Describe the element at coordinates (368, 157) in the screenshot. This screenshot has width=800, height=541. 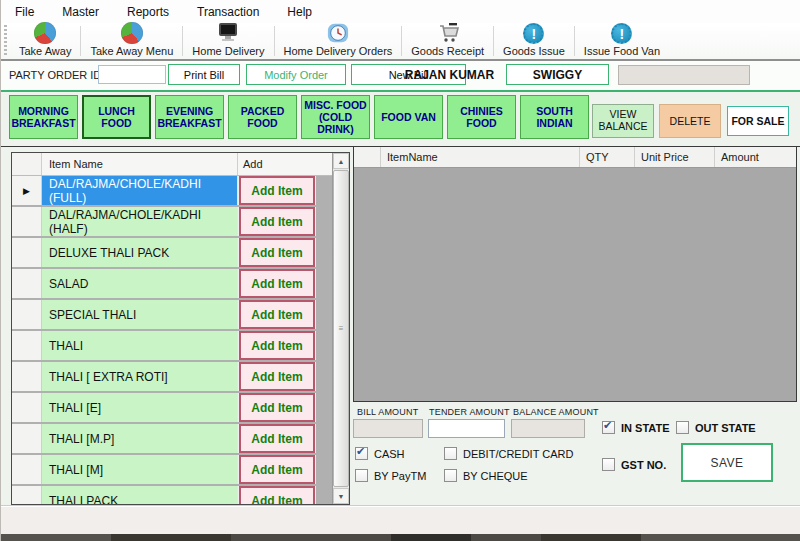
I see `row-header-column` at that location.